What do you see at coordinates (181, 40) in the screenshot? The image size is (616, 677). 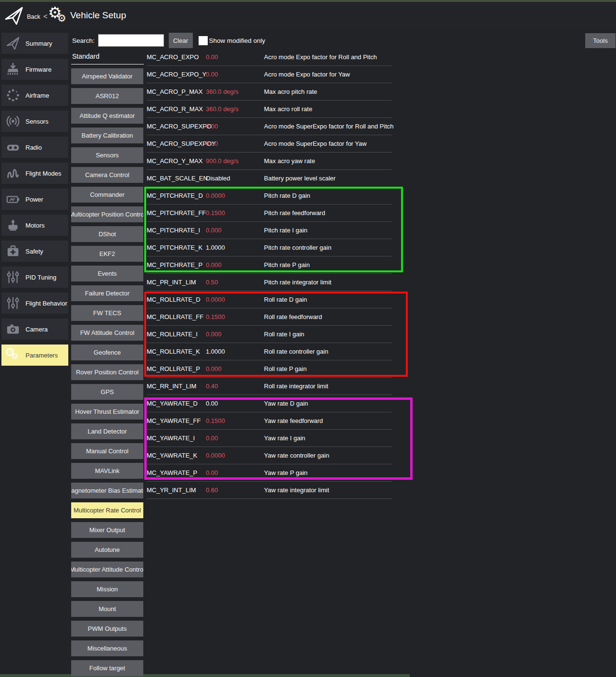 I see `clear-button: Clear` at bounding box center [181, 40].